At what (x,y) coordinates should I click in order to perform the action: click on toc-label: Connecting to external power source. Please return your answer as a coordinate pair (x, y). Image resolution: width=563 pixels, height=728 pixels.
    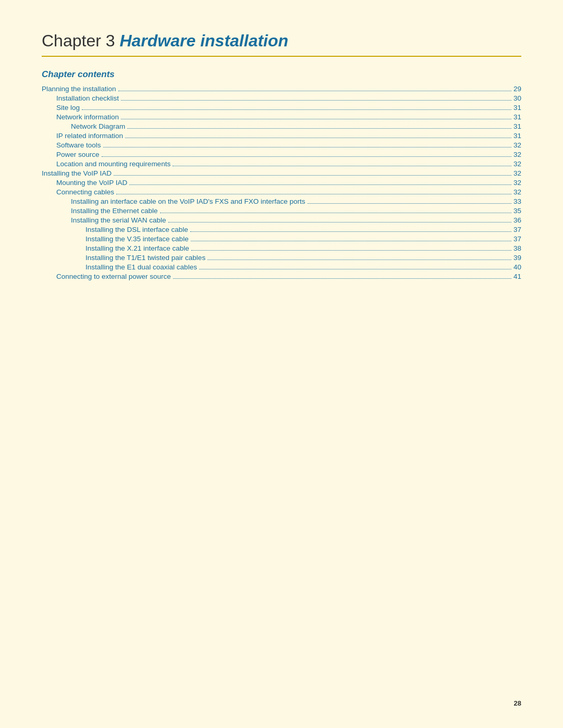
    Looking at the image, I should click on (114, 276).